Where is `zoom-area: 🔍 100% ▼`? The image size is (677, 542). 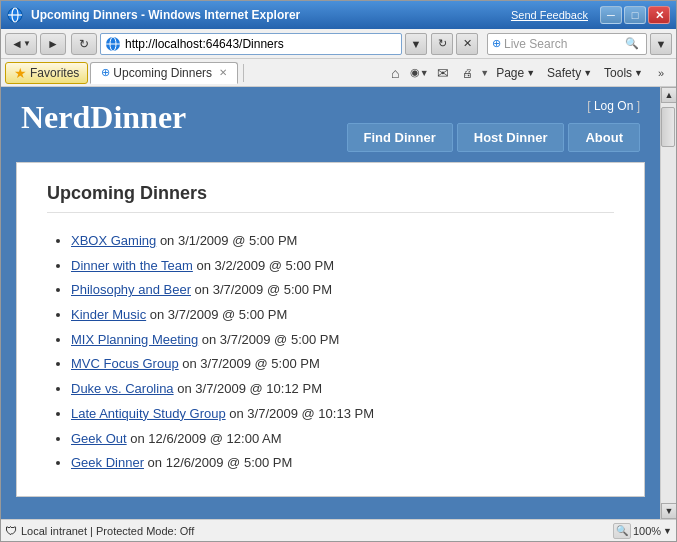 zoom-area: 🔍 100% ▼ is located at coordinates (642, 531).